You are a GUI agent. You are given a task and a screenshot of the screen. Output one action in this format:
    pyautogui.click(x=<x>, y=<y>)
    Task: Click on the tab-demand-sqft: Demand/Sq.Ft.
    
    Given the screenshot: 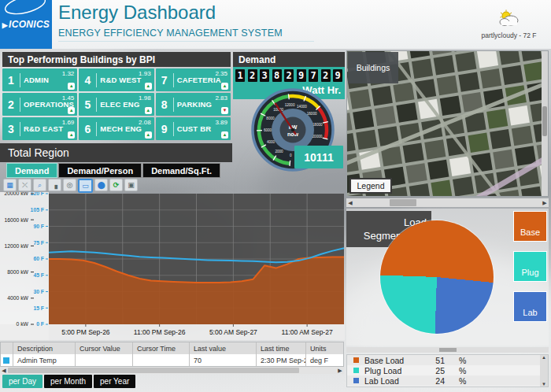 What is the action you would take?
    pyautogui.click(x=181, y=170)
    